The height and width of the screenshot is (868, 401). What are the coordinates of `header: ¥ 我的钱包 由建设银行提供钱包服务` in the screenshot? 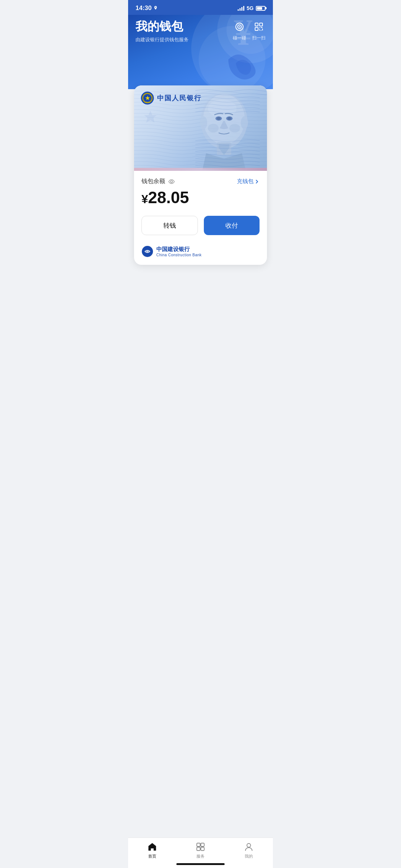 It's located at (200, 52).